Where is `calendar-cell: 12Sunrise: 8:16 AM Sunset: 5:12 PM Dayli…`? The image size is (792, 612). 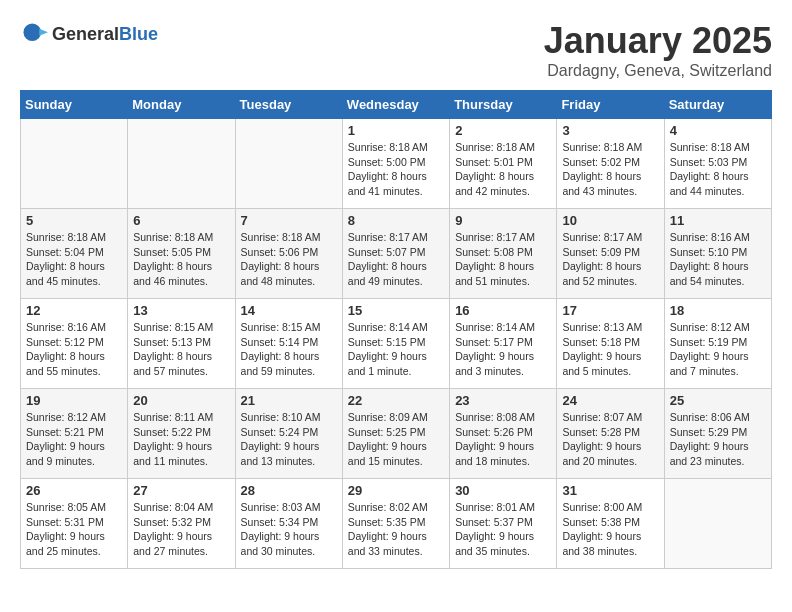 calendar-cell: 12Sunrise: 8:16 AM Sunset: 5:12 PM Dayli… is located at coordinates (74, 344).